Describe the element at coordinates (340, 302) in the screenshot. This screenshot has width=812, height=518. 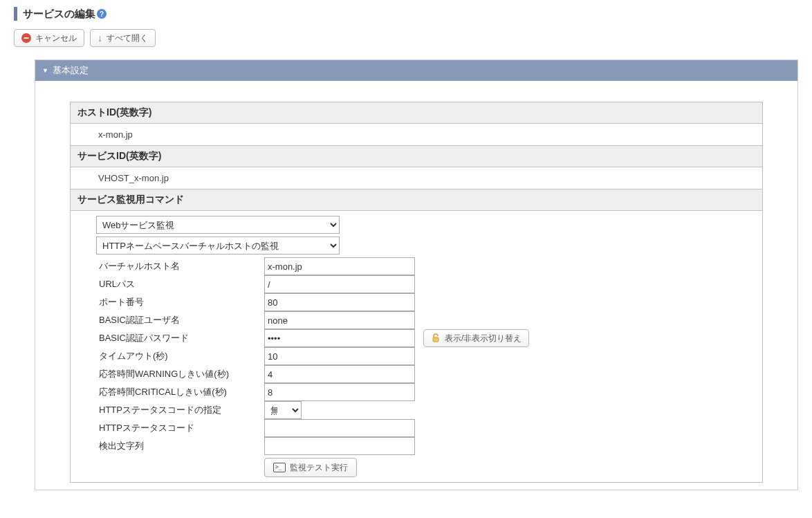
I see `port-input` at that location.